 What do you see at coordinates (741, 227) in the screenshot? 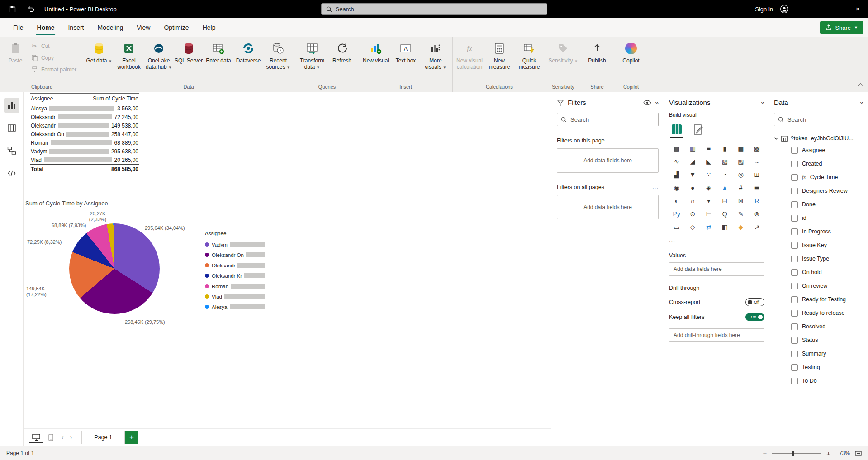
I see `performance-visual-icon: ◆` at bounding box center [741, 227].